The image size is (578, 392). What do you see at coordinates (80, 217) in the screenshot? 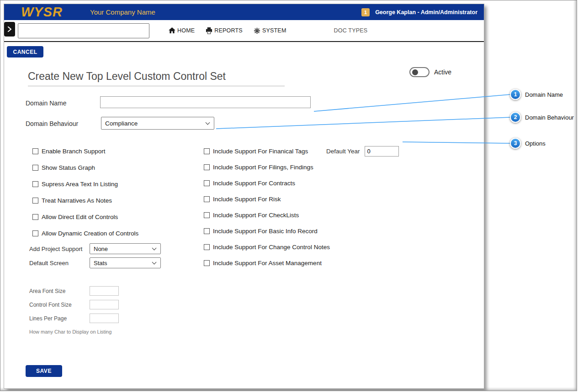
I see `checkbox-label: Allow Direct Edit of Controls` at bounding box center [80, 217].